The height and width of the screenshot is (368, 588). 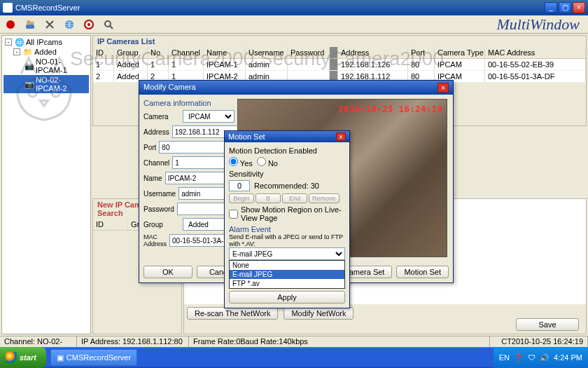 What do you see at coordinates (423, 272) in the screenshot?
I see `motion-set-button: Motion Set` at bounding box center [423, 272].